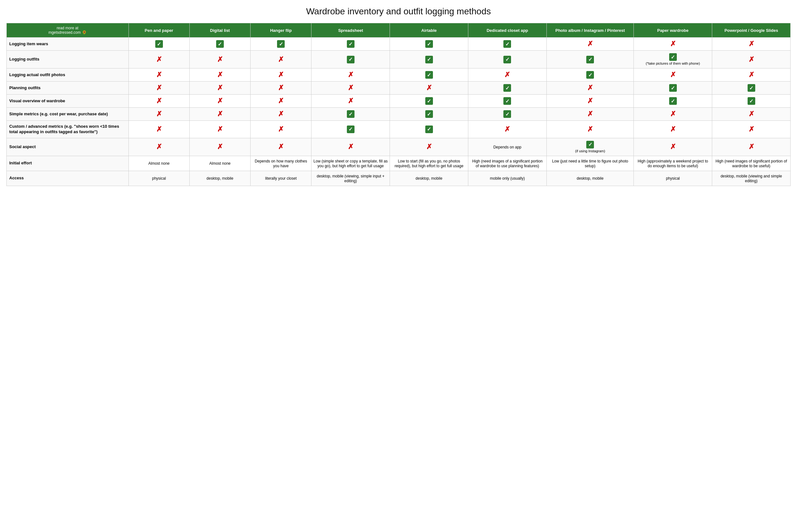  Describe the element at coordinates (590, 130) in the screenshot. I see `cell-custom-photo: ✗` at that location.